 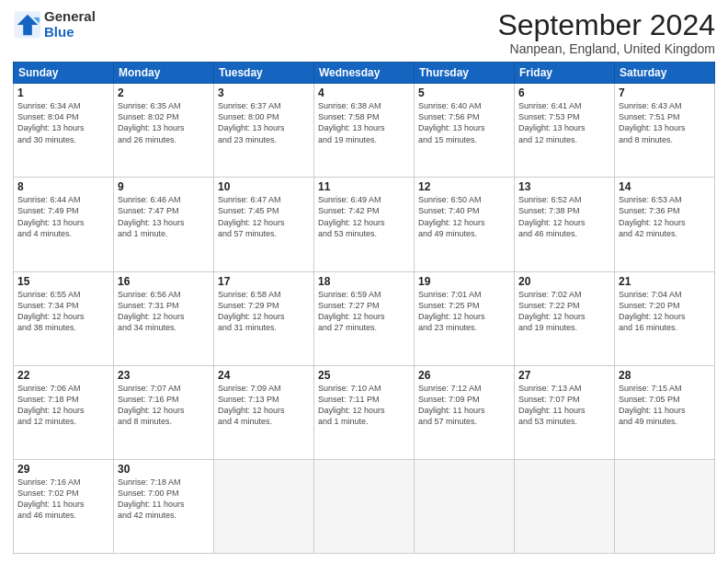 I want to click on logo-blue-text: Blue, so click(x=70, y=33).